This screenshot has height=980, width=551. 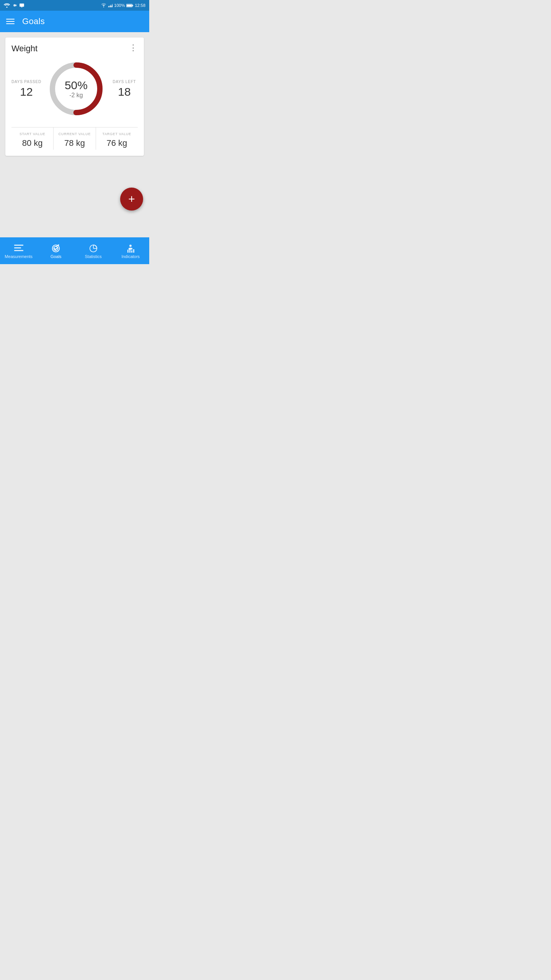 What do you see at coordinates (76, 85) in the screenshot?
I see `donut-percent: 50%` at bounding box center [76, 85].